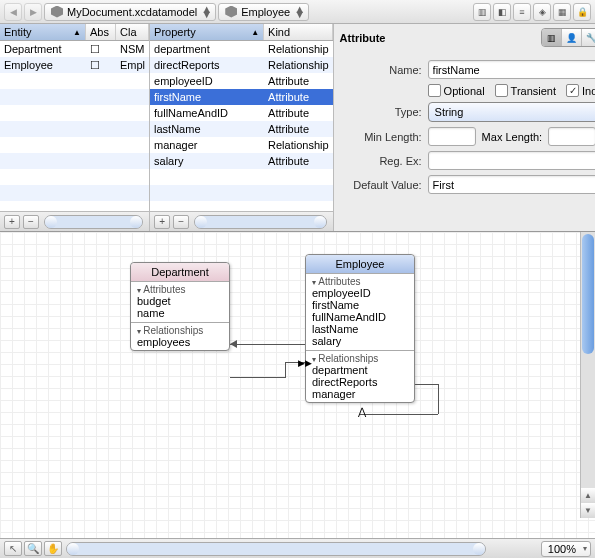 The image size is (595, 558). What do you see at coordinates (242, 161) in the screenshot?
I see `property-row: salaryAttribute` at bounding box center [242, 161].